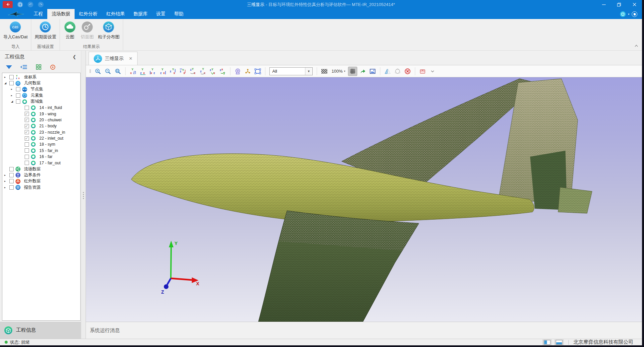 The image size is (644, 347). What do you see at coordinates (223, 71) in the screenshot?
I see `view-iso-4-button: zyx` at bounding box center [223, 71].